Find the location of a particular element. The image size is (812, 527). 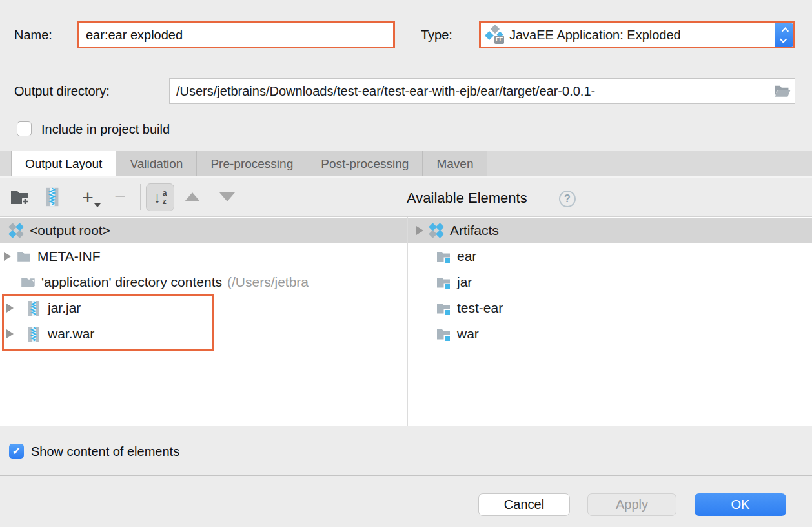

type-label: Type: is located at coordinates (436, 35).